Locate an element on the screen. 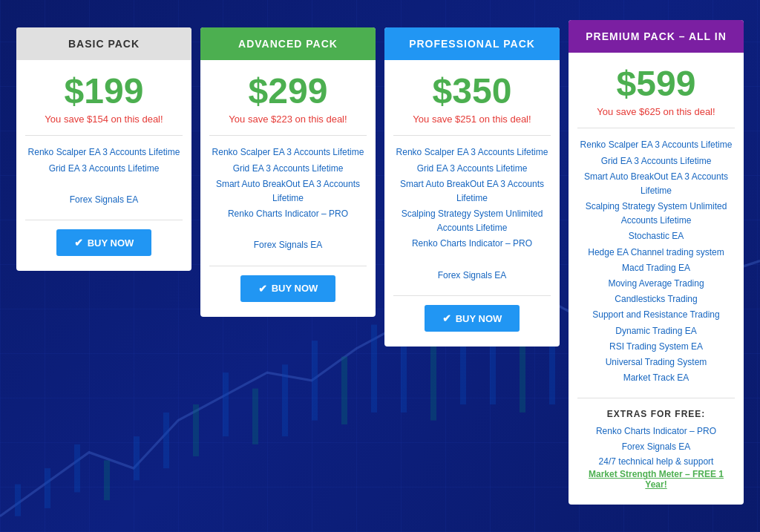 The height and width of the screenshot is (532, 760). list-item: Candlesticks Trading is located at coordinates (656, 300).